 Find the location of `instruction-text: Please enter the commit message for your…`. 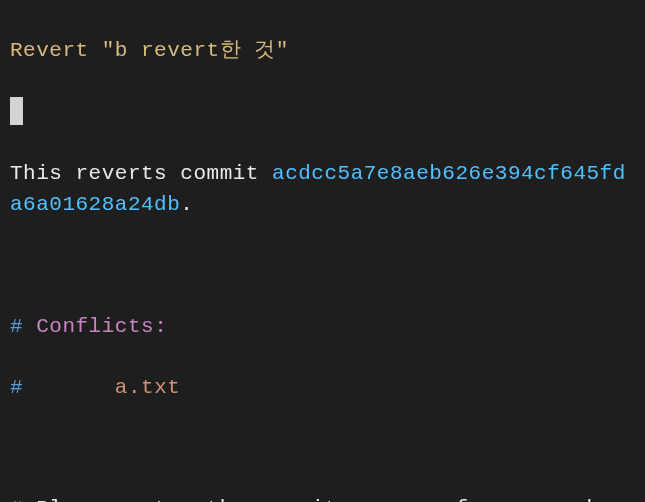

instruction-text: Please enter the commit message for your… is located at coordinates (318, 500).